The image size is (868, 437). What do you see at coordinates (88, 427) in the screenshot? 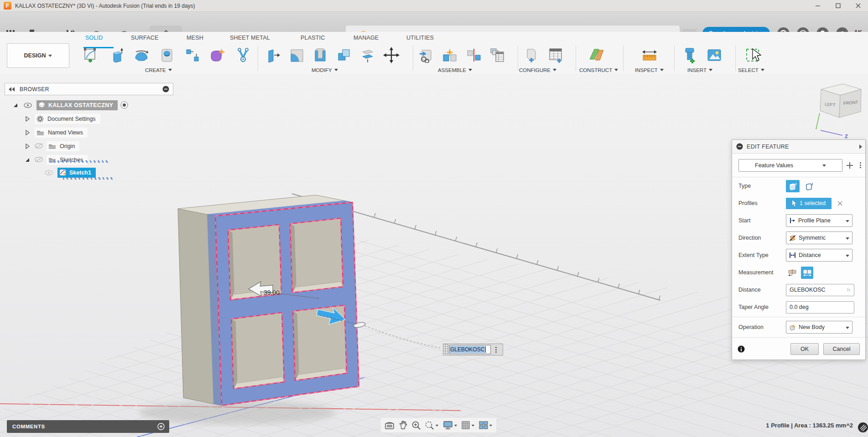
I see `comments-bar: COMMENTS` at bounding box center [88, 427].